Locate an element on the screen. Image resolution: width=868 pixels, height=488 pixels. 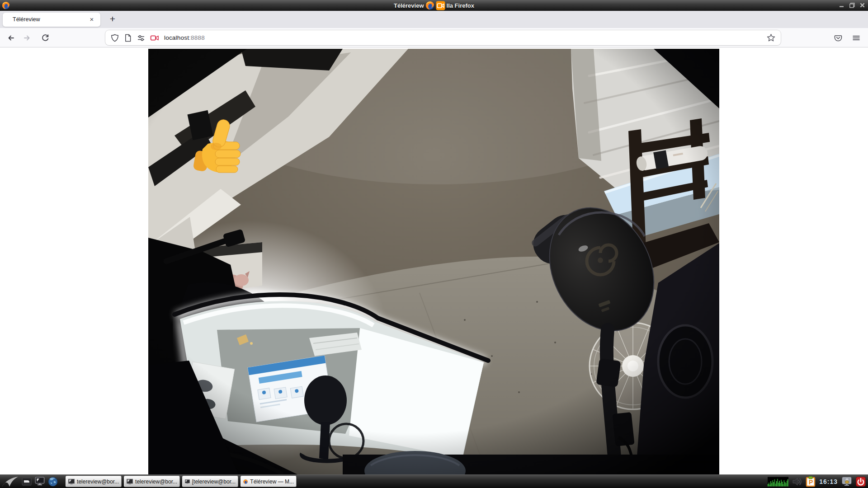
bookmark-star-icon is located at coordinates (771, 38).